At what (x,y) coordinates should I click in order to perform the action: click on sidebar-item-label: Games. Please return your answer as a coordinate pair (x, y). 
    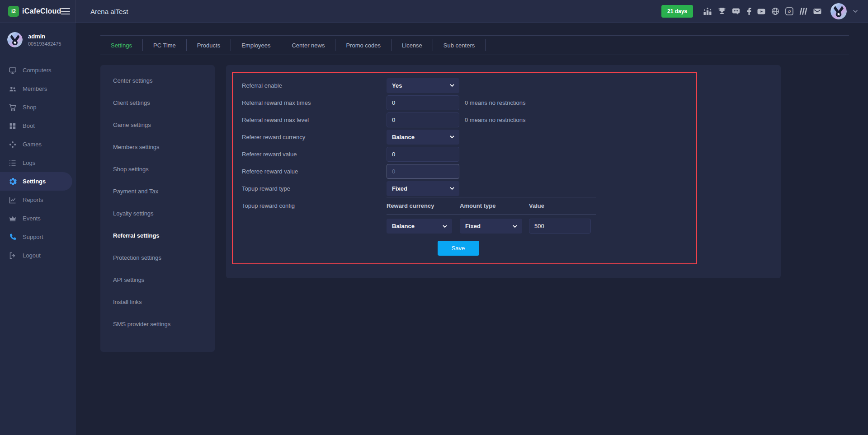
    Looking at the image, I should click on (32, 145).